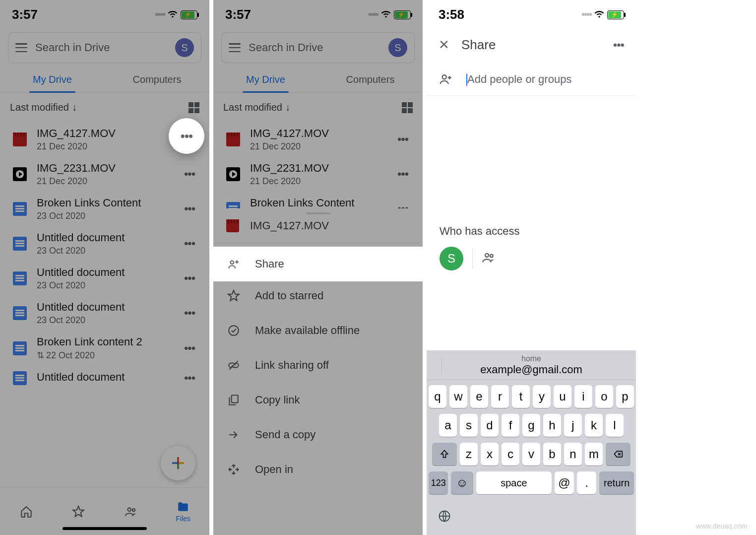 The width and height of the screenshot is (756, 535). What do you see at coordinates (318, 139) in the screenshot?
I see `file-row: IMG_4127.MOV 21 Dec 2020 •••` at bounding box center [318, 139].